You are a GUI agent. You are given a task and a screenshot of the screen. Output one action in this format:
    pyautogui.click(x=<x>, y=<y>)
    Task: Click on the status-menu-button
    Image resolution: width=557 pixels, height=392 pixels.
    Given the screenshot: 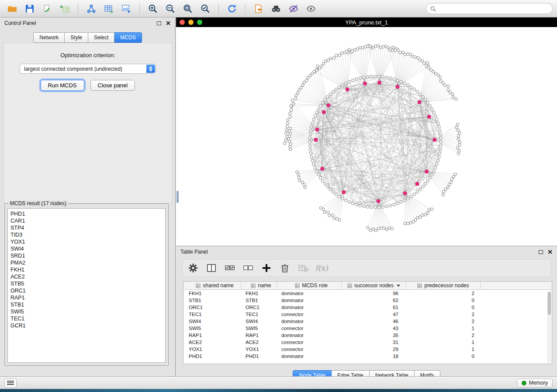 What is the action you would take?
    pyautogui.click(x=10, y=383)
    